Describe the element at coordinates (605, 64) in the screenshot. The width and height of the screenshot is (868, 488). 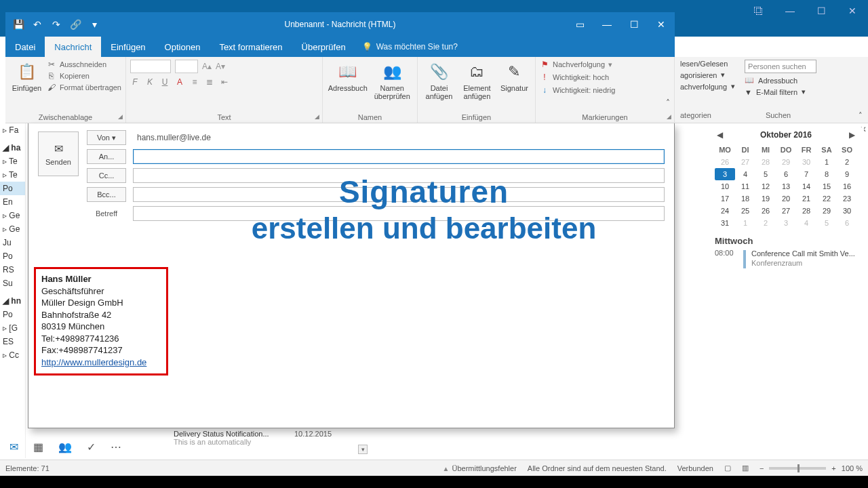
I see `followup-button: ⚑Nachverfolgung ▾` at that location.